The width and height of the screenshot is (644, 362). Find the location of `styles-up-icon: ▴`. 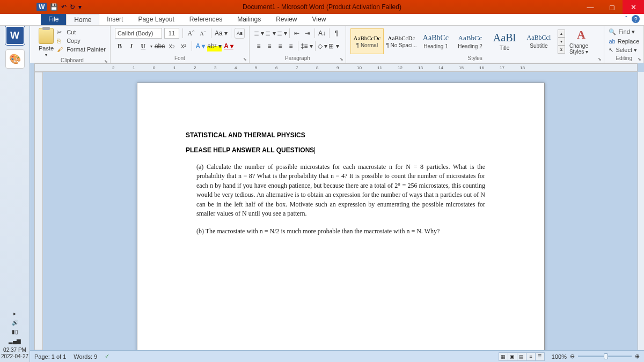

styles-up-icon: ▴ is located at coordinates (561, 33).